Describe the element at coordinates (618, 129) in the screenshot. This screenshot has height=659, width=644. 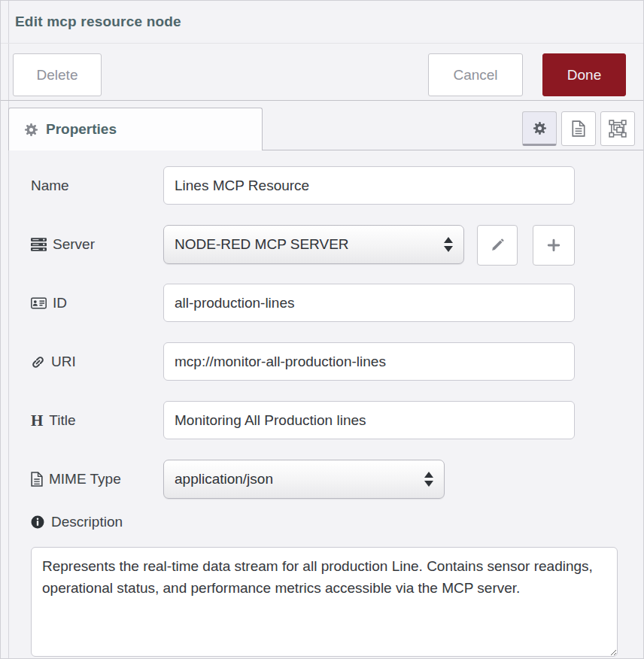
I see `appearance-tab-button` at that location.